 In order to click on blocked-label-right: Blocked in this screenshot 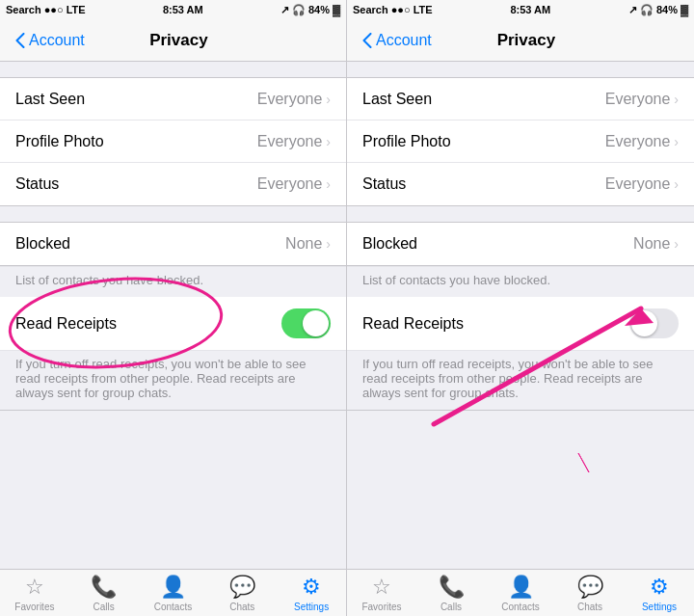, I will do `click(389, 244)`.